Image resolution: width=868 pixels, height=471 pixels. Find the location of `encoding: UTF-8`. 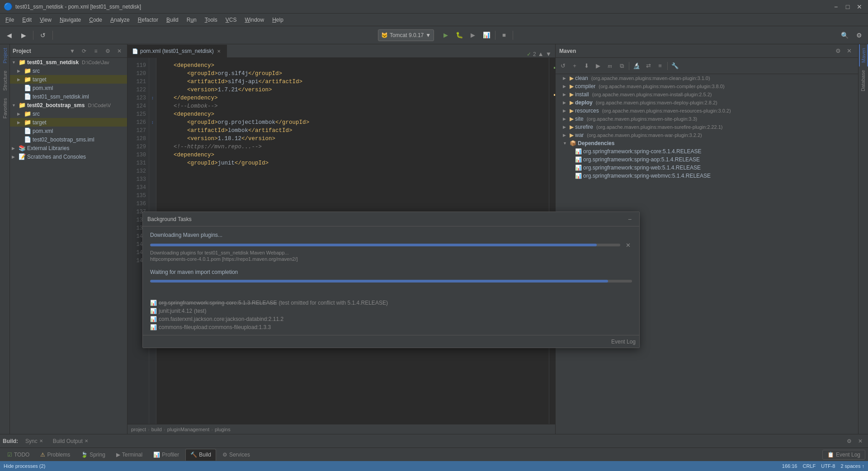

encoding: UTF-8 is located at coordinates (828, 466).